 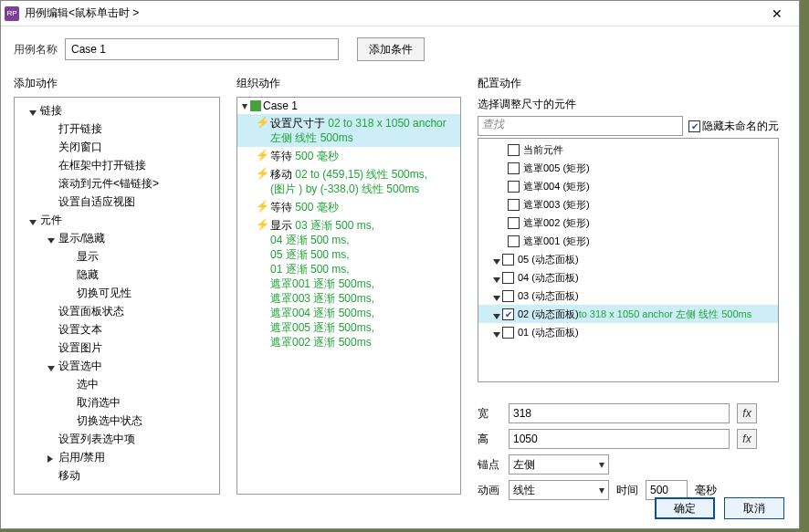 What do you see at coordinates (349, 182) in the screenshot?
I see `action-row: ⚡移动 02 to (459,15) 线性 500ms,(图片 ) by (-3…` at bounding box center [349, 182].